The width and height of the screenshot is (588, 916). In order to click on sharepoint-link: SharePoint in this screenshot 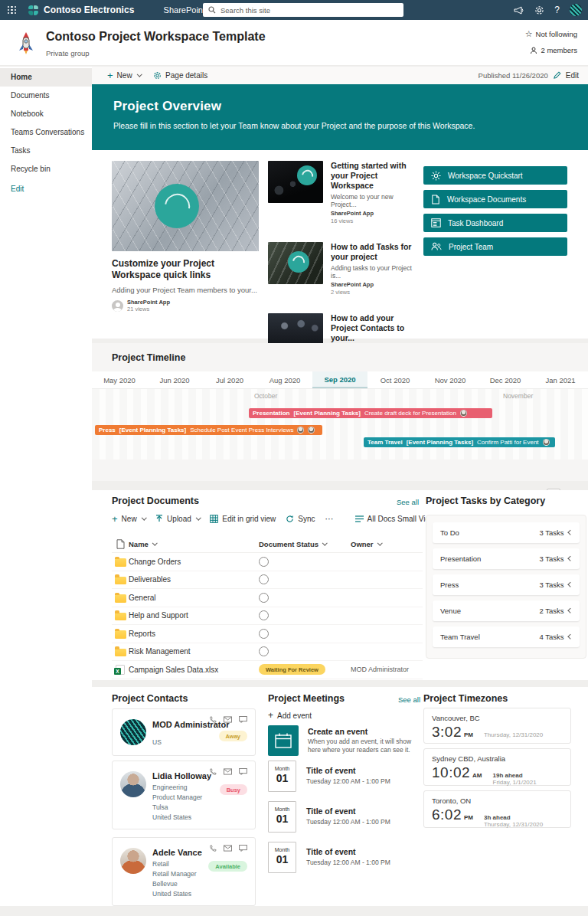, I will do `click(185, 10)`.